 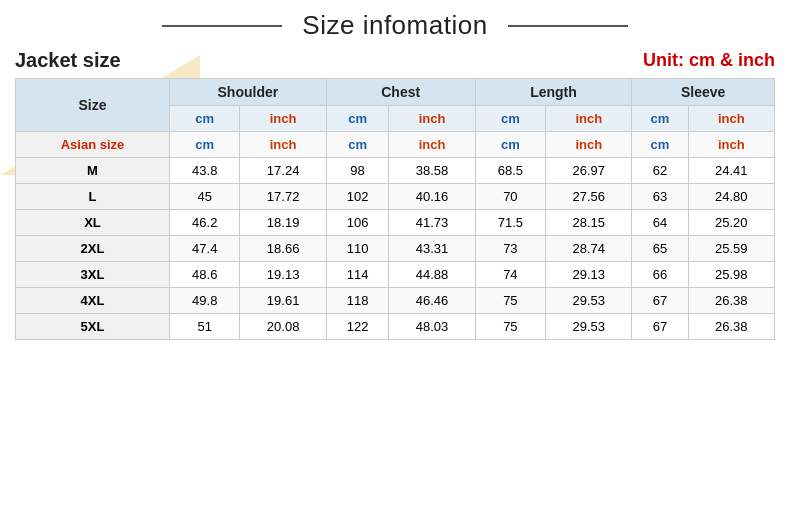 What do you see at coordinates (731, 223) in the screenshot?
I see `sleeve-inch-cell: 25.20` at bounding box center [731, 223].